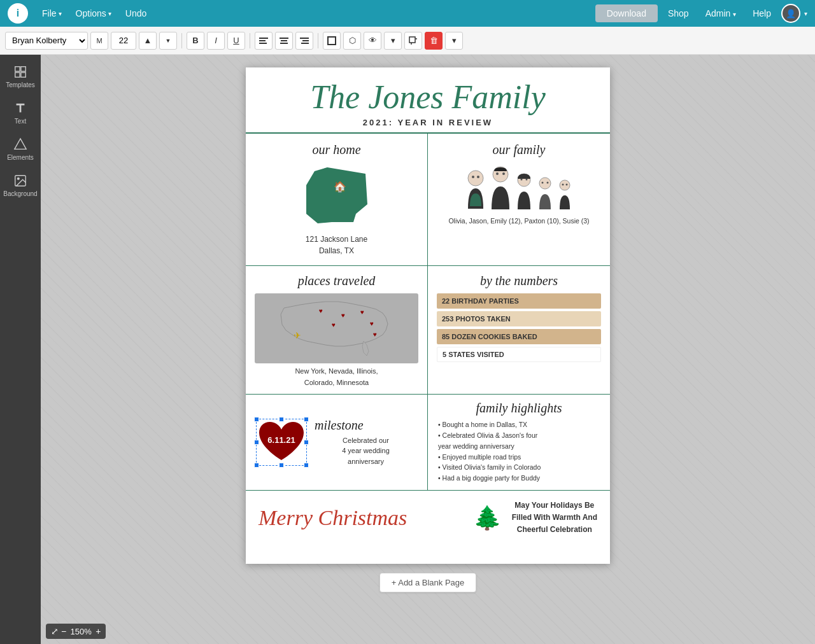 Image resolution: width=815 pixels, height=644 pixels. What do you see at coordinates (519, 188) in the screenshot?
I see `family-figures` at bounding box center [519, 188].